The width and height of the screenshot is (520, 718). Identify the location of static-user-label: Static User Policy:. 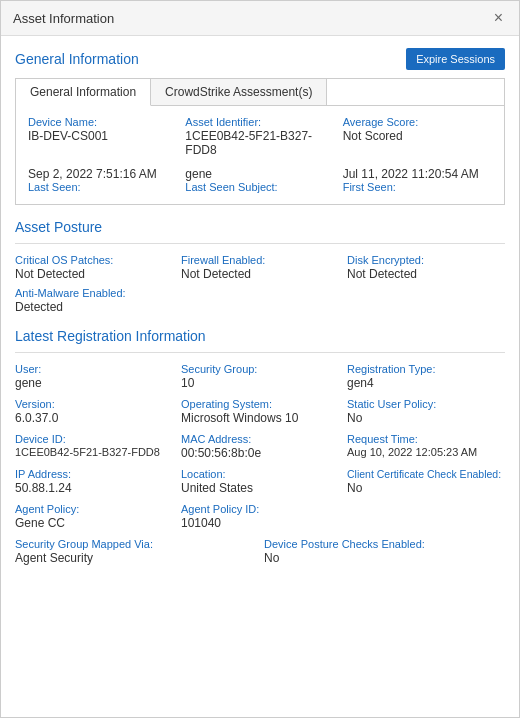
(426, 404).